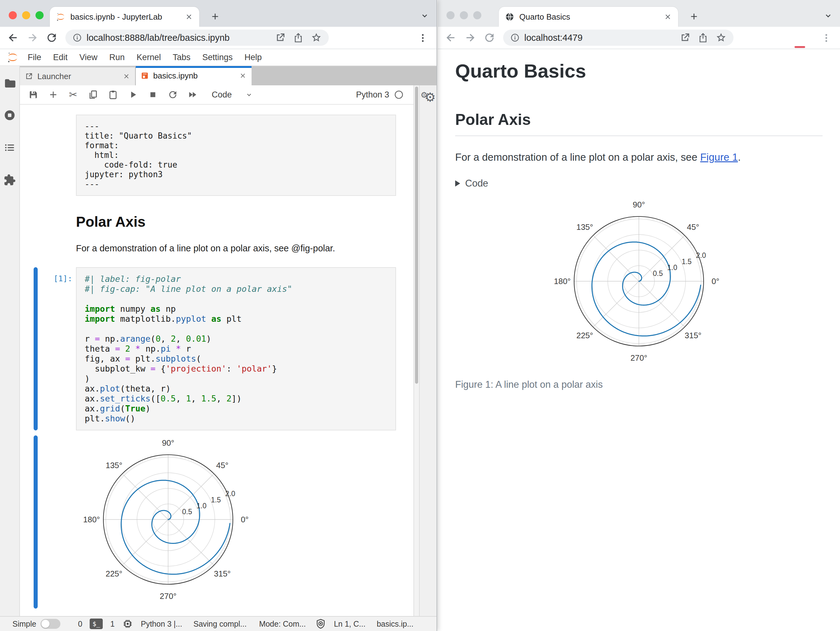  I want to click on browser-toolbar: localhost:8888/lab/tree/basics.ipynb, so click(218, 38).